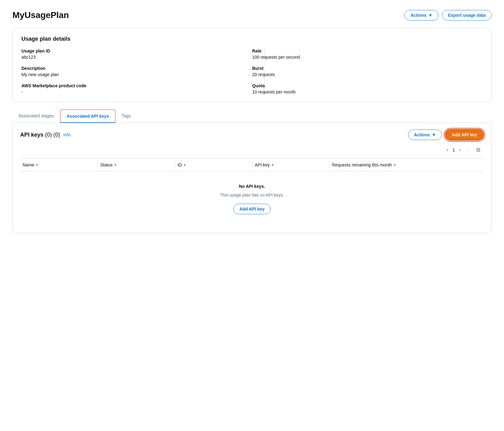  I want to click on sort-icon-status: ▼, so click(115, 165).